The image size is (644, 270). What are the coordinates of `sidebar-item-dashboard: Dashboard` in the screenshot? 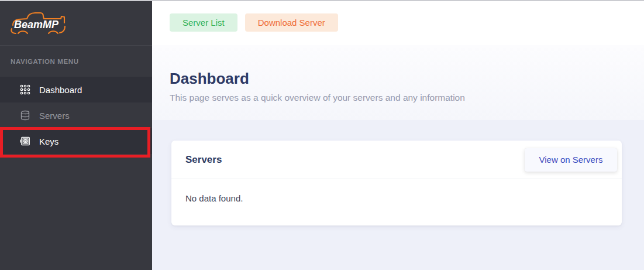 It's located at (76, 90).